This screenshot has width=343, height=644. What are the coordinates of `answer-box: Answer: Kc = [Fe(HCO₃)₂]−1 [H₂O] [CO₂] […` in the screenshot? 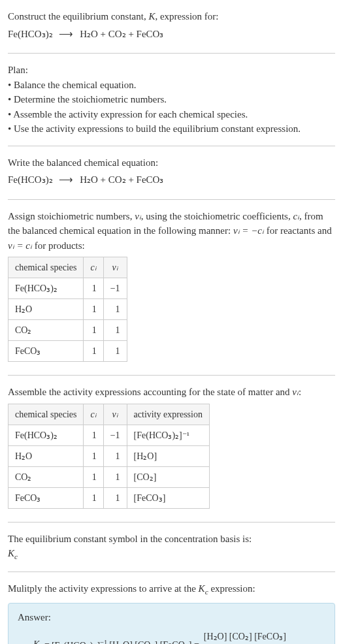 It's located at (171, 623).